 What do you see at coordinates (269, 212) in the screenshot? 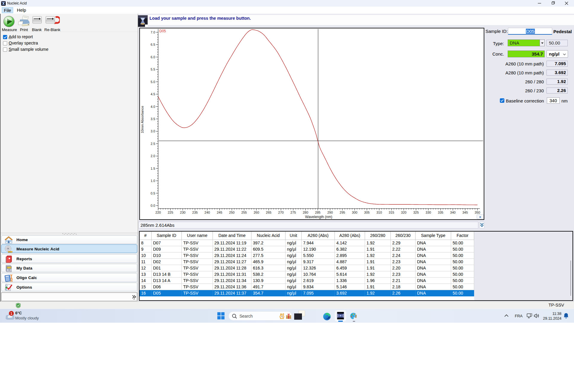
I see `svg-text: 265` at bounding box center [269, 212].